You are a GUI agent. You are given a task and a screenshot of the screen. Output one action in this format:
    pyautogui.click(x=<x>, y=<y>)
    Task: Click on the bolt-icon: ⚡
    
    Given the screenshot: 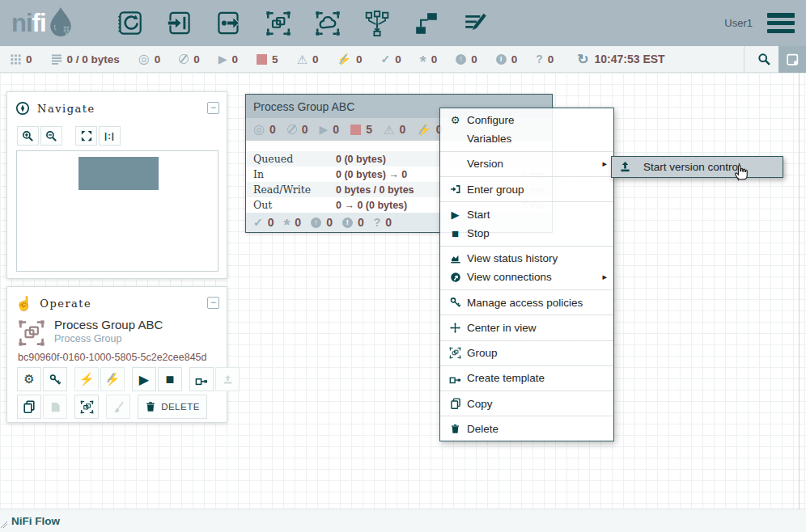 What is the action you would take?
    pyautogui.click(x=87, y=379)
    